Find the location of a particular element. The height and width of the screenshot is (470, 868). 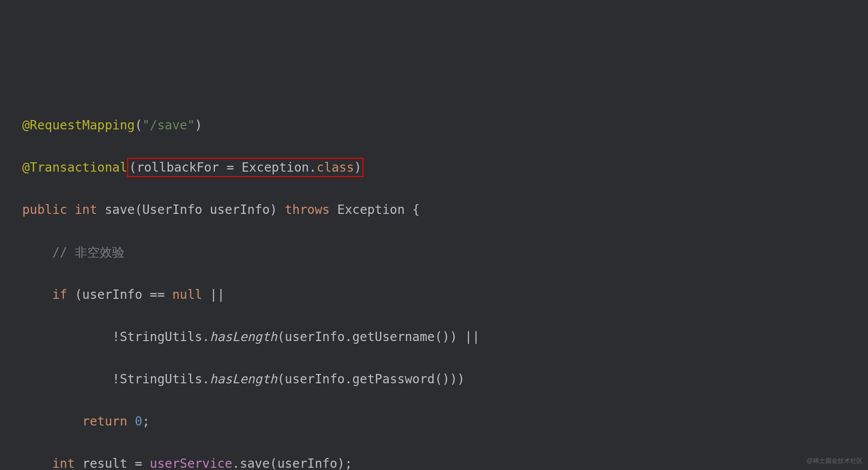

watermark: @稀土掘金技术社区 is located at coordinates (835, 461).